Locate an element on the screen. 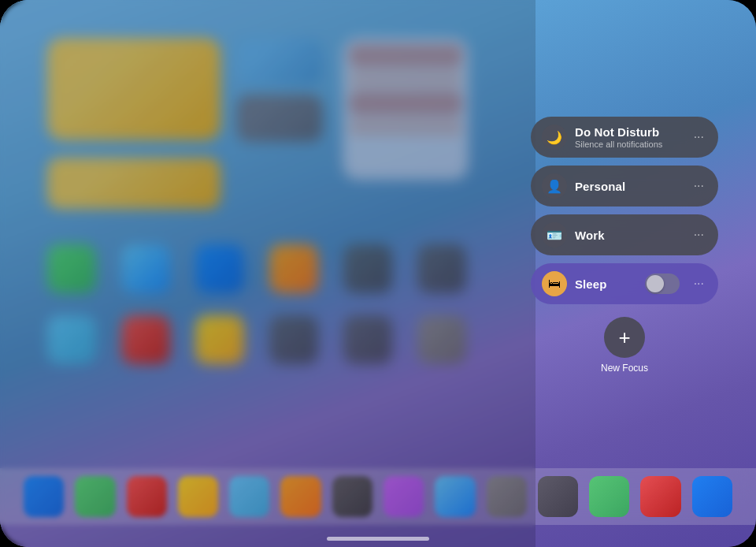 The width and height of the screenshot is (756, 547). new-focus-label: New Focus is located at coordinates (624, 368).